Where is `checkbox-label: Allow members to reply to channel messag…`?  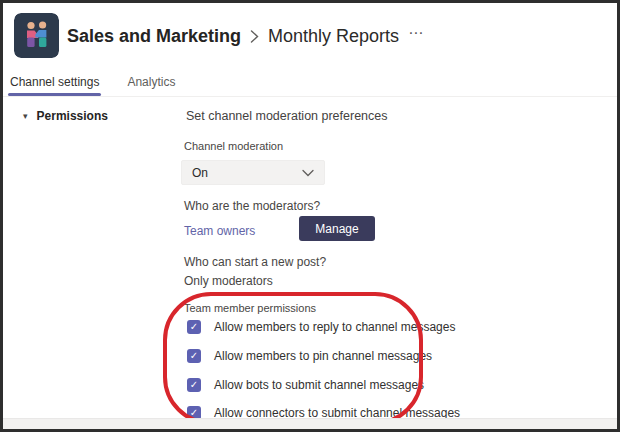
checkbox-label: Allow members to reply to channel messag… is located at coordinates (334, 327).